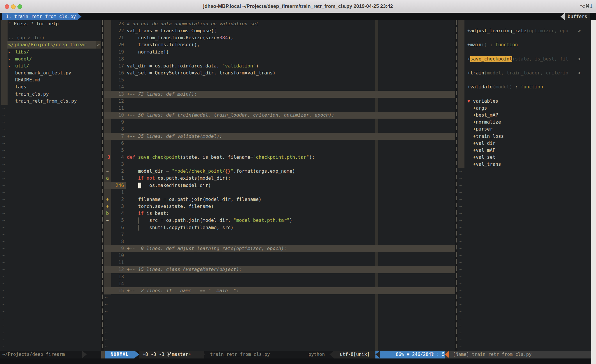 Image resolution: width=596 pixels, height=364 pixels. What do you see at coordinates (183, 291) in the screenshot?
I see `fold-text: +-- 2 lines: if __name__ == "__main__":` at bounding box center [183, 291].